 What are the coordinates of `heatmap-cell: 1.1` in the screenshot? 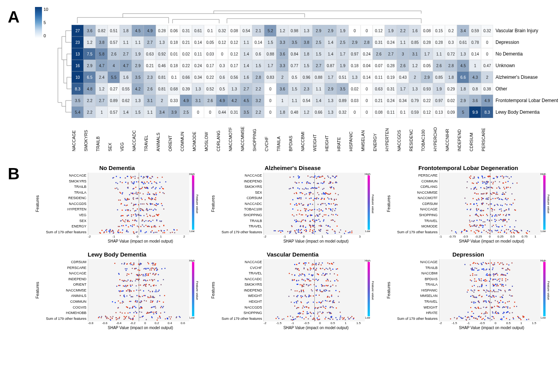 It's located at (403, 42).